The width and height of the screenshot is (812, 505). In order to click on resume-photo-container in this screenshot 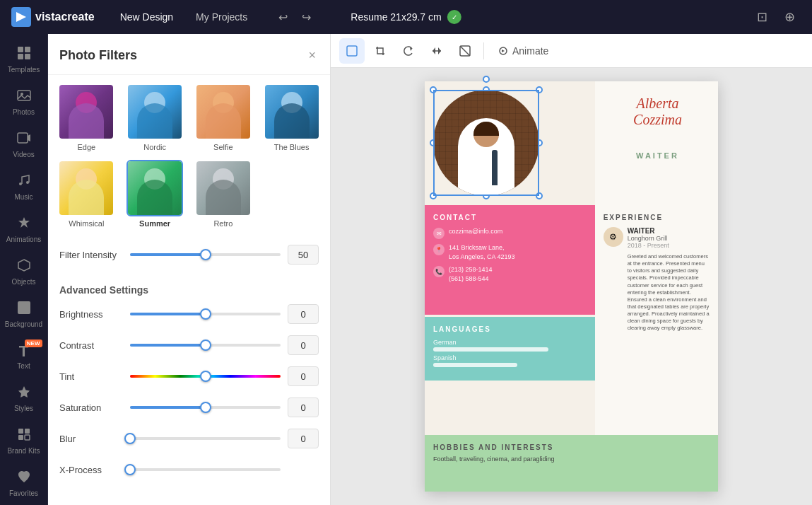, I will do `click(486, 143)`.